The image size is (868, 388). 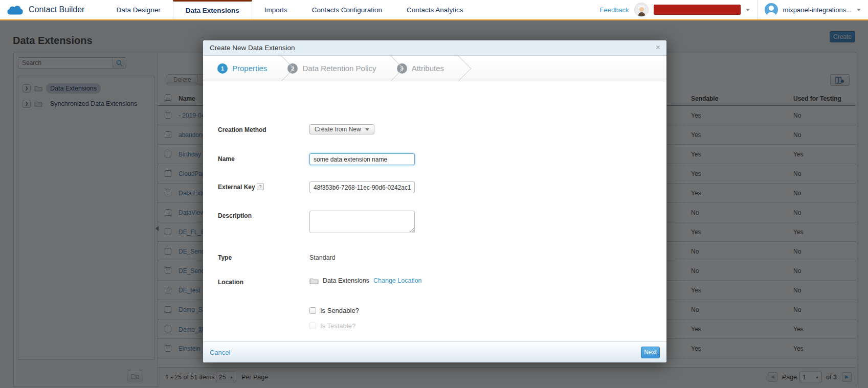 What do you see at coordinates (362, 187) in the screenshot?
I see `external-key-input` at bounding box center [362, 187].